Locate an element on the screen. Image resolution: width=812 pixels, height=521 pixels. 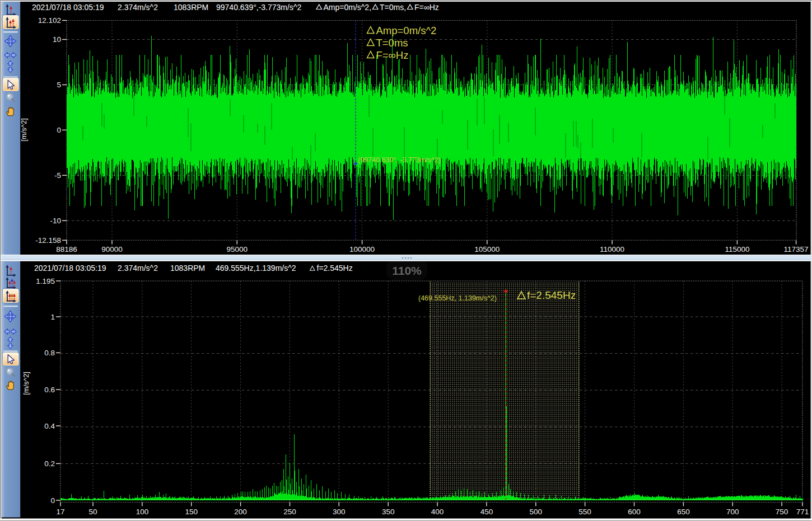
svg-text: 400 is located at coordinates (438, 511).